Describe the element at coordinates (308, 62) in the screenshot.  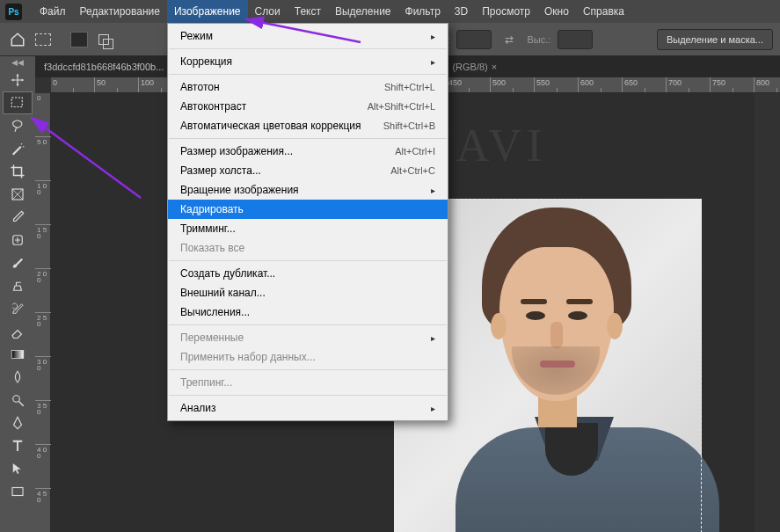
I see `menu-item-коррекция: Коррекция` at that location.